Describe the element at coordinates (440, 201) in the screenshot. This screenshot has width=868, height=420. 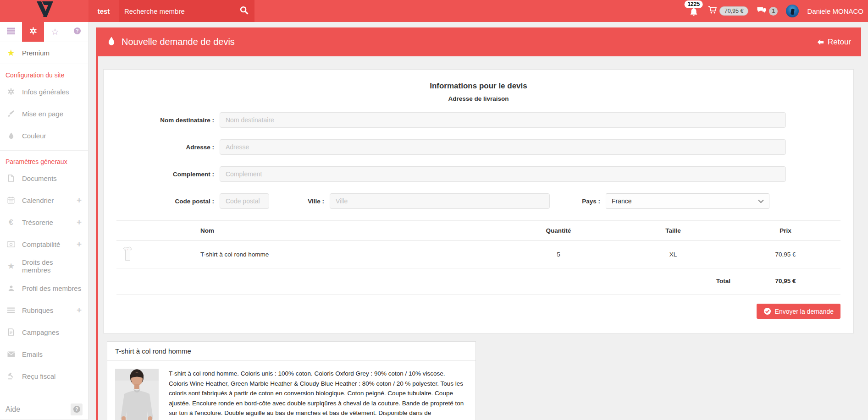
I see `ville-field` at that location.